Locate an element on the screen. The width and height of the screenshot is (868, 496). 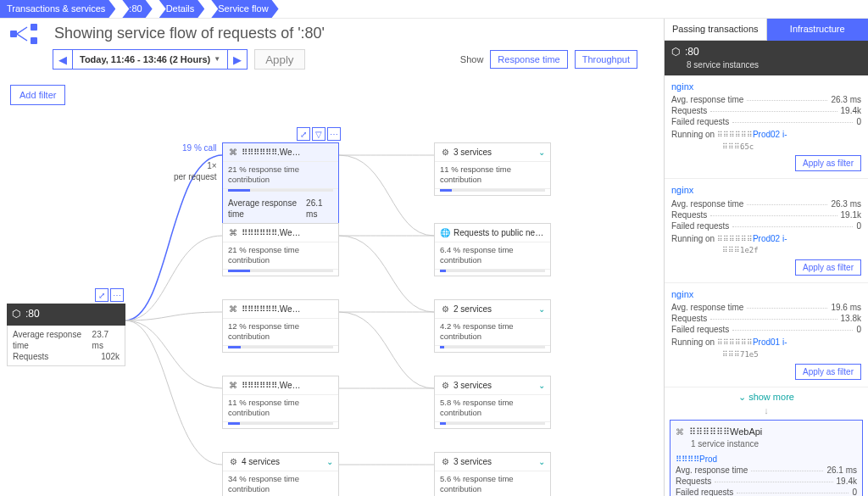
flow-node: ⌘⠿⠿⠿⠿⠿⠿.We…11 % response time contributi… is located at coordinates (281, 402).